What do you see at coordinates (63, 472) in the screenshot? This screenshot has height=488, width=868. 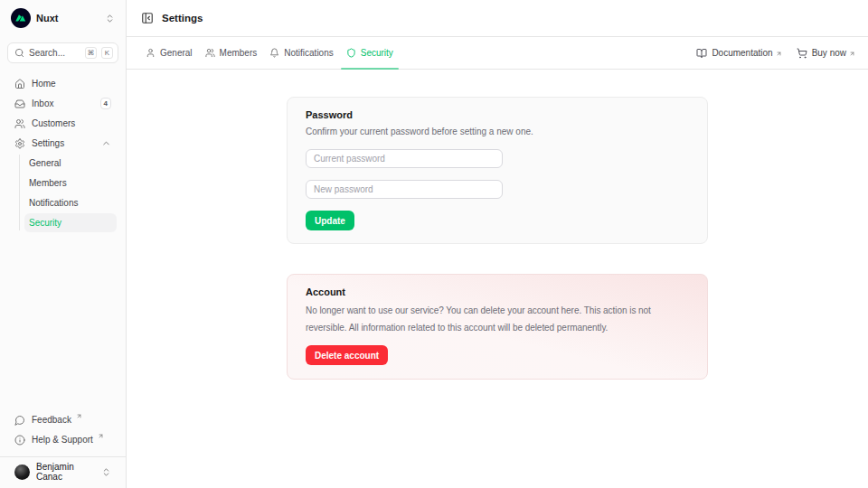 I see `user-menu: Benjamin Canac` at bounding box center [63, 472].